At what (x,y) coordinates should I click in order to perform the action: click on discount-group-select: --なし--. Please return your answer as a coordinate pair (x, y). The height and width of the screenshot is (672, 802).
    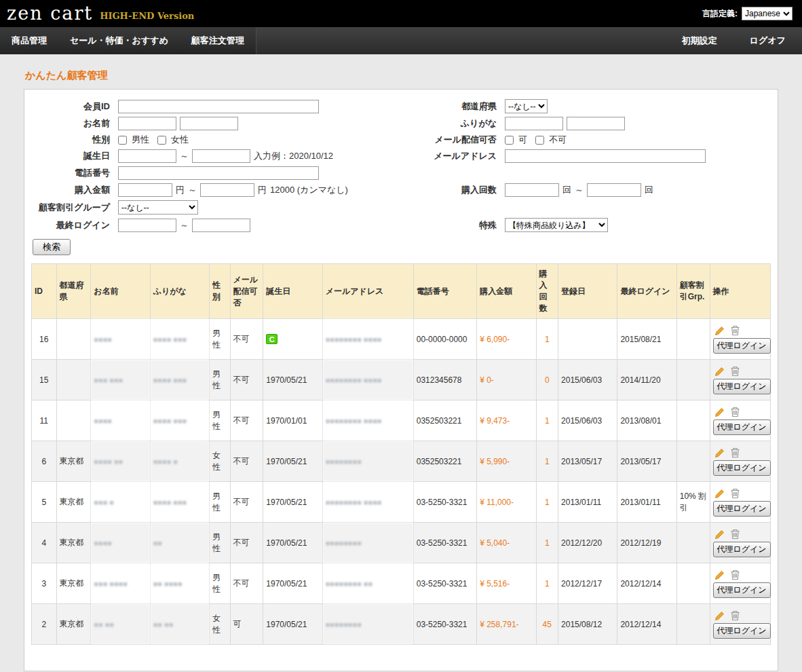
    Looking at the image, I should click on (158, 208).